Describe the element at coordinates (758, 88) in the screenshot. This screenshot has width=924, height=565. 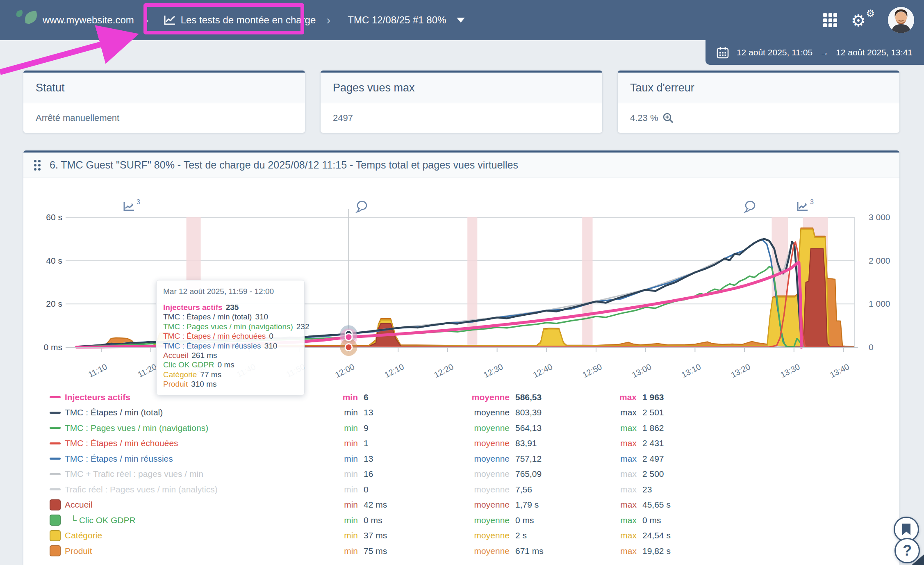
I see `card-title: Taux d'erreur` at that location.